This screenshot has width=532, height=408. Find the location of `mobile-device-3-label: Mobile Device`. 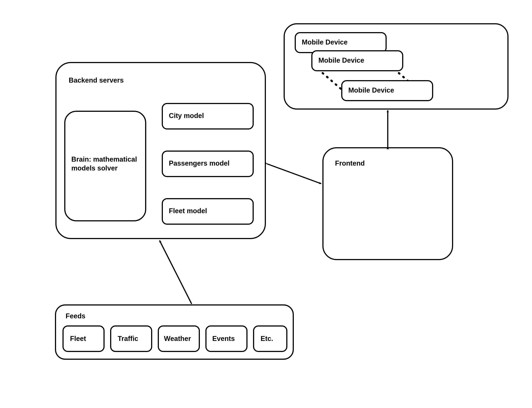

mobile-device-3-label: Mobile Device is located at coordinates (371, 90).